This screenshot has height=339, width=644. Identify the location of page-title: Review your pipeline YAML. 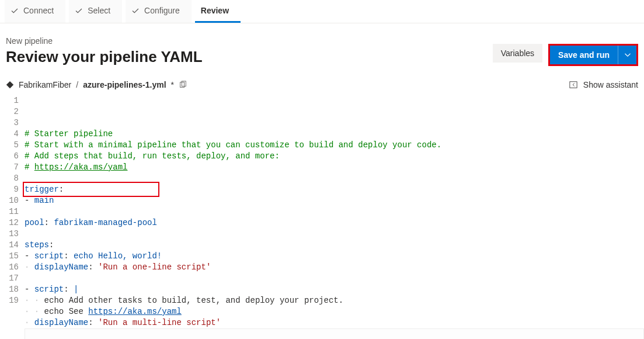
(104, 57).